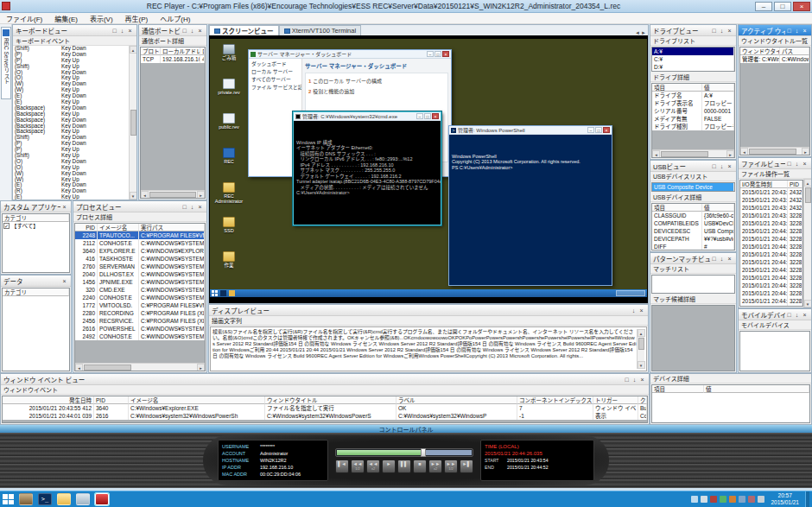 The image size is (812, 507). Describe the element at coordinates (693, 247) in the screenshot. I see `table-row: DIFF#` at that location.